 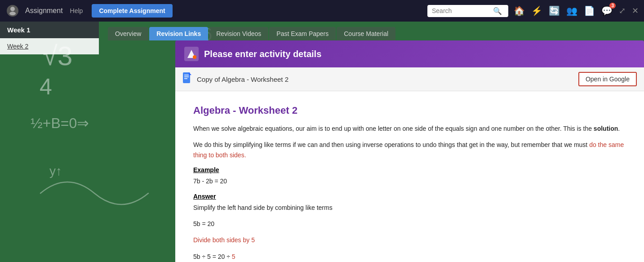 I want to click on tabs-bar: Overview Revision Links Revision Videos …, so click(x=371, y=31).